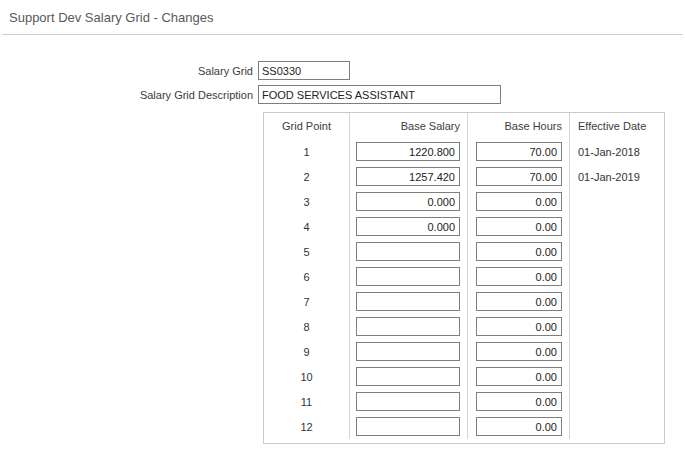 The height and width of the screenshot is (452, 685). Describe the element at coordinates (617, 152) in the screenshot. I see `effective-date-value: 01-Jan-2018` at that location.